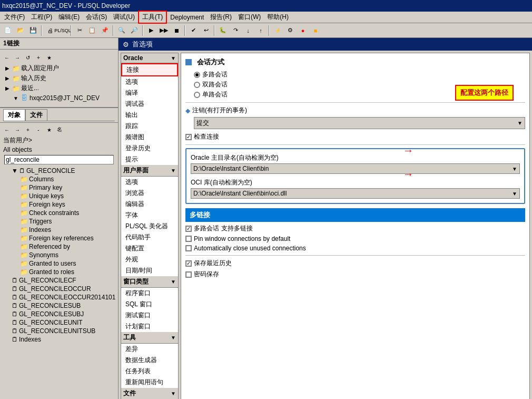 This screenshot has width=532, height=399. What do you see at coordinates (150, 371) in the screenshot?
I see `nav-item-tasklist: 任务列表` at bounding box center [150, 371].